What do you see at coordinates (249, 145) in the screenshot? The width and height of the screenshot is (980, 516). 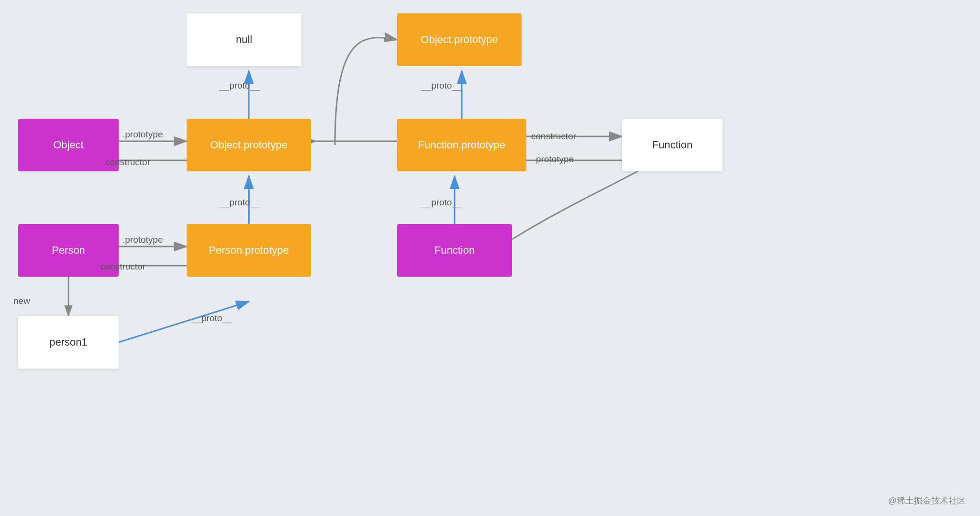 I see `object-prototype-label: Object.prototype` at bounding box center [249, 145].